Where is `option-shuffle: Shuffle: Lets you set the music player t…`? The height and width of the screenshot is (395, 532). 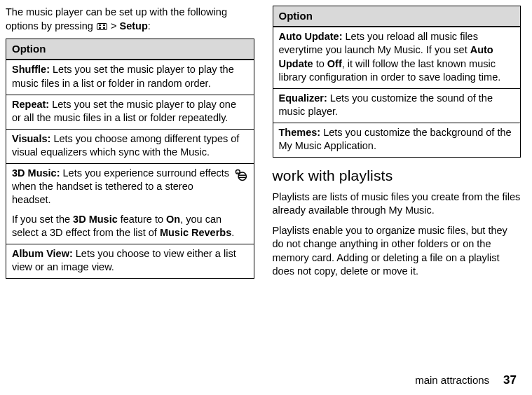 option-shuffle: Shuffle: Lets you set the music player t… is located at coordinates (130, 77).